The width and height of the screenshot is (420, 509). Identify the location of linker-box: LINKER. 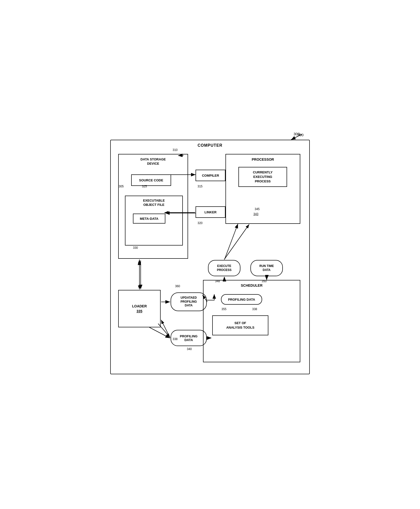
(210, 212).